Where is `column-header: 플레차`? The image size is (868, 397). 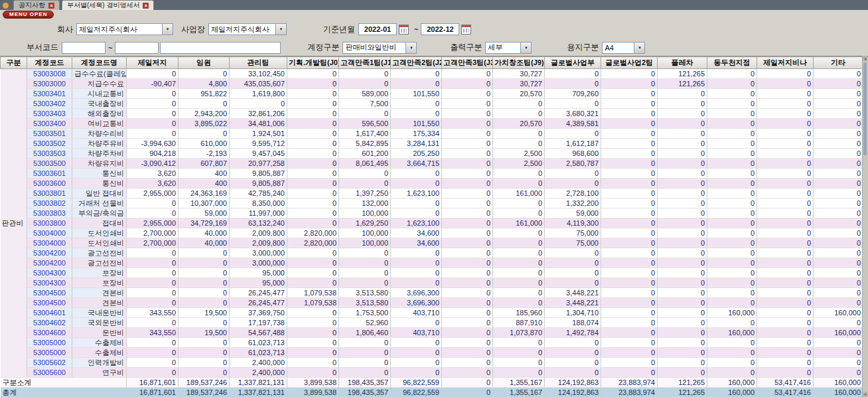
column-header: 플레차 is located at coordinates (682, 63).